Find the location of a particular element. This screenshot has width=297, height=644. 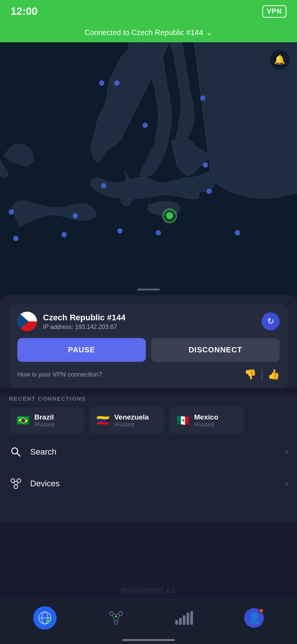

rating-divider is located at coordinates (262, 375).